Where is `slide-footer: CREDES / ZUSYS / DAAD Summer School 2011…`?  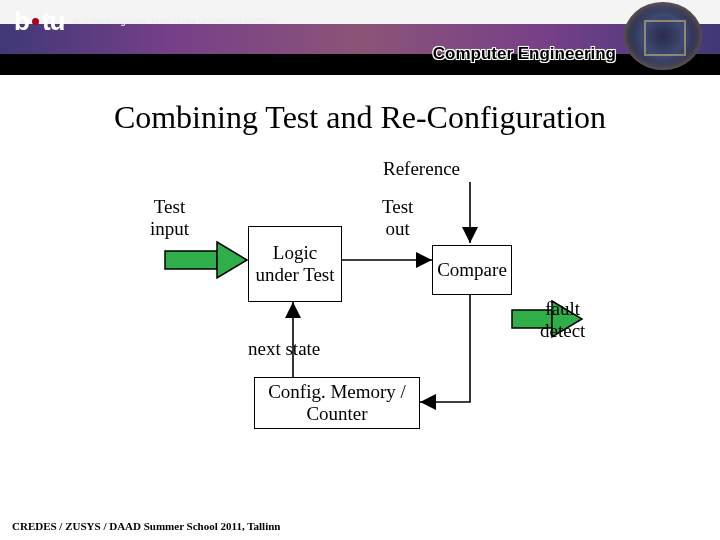 slide-footer: CREDES / ZUSYS / DAAD Summer School 2011… is located at coordinates (146, 526).